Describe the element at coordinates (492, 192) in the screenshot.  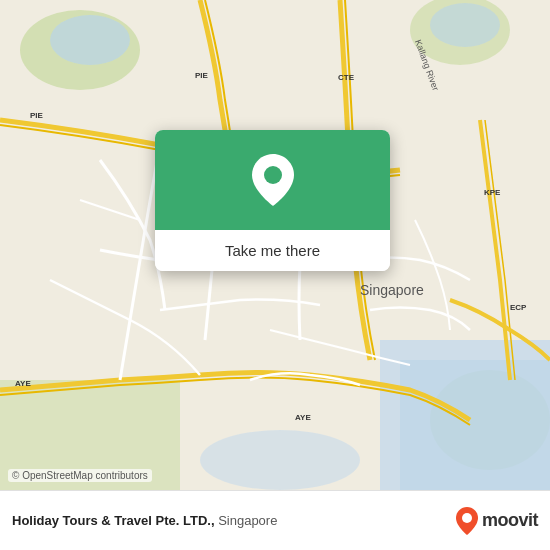
I see `svg-text: KPE` at that location.